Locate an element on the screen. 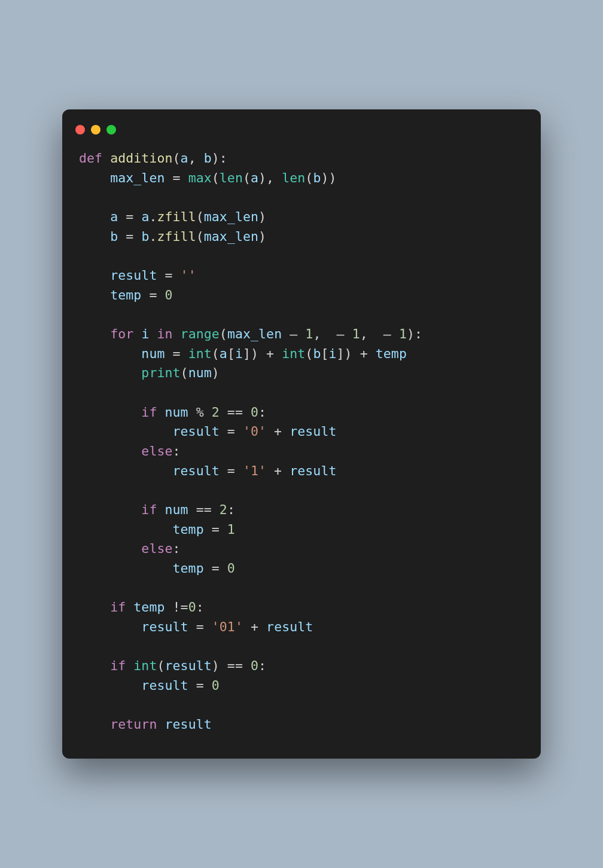 The height and width of the screenshot is (868, 603). num-2: 2 is located at coordinates (224, 509).